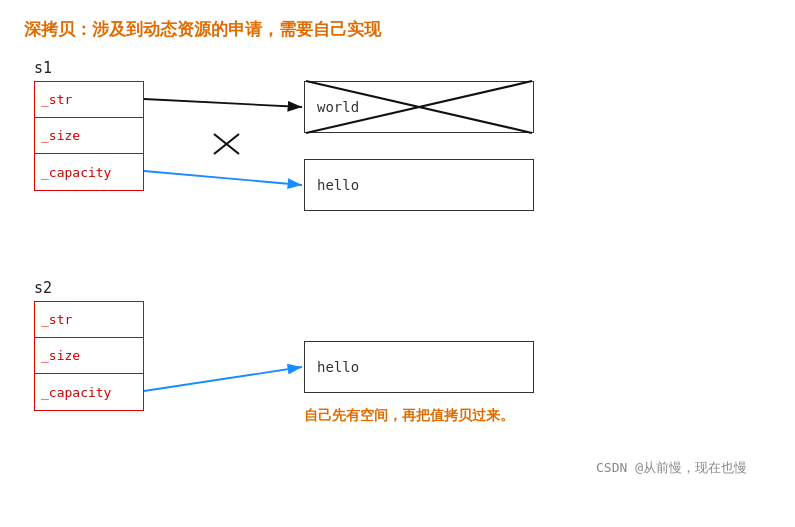 This screenshot has height=527, width=795. What do you see at coordinates (89, 172) in the screenshot?
I see `s1-capacity-cell: _capacity` at bounding box center [89, 172].